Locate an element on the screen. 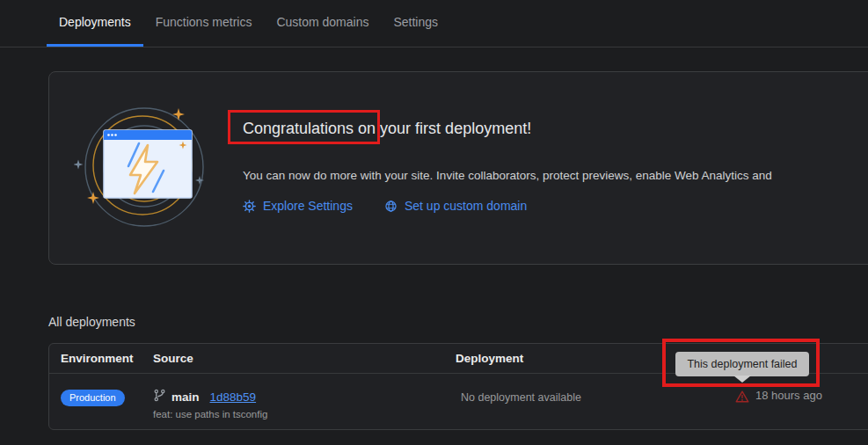  globe-icon is located at coordinates (390, 206).